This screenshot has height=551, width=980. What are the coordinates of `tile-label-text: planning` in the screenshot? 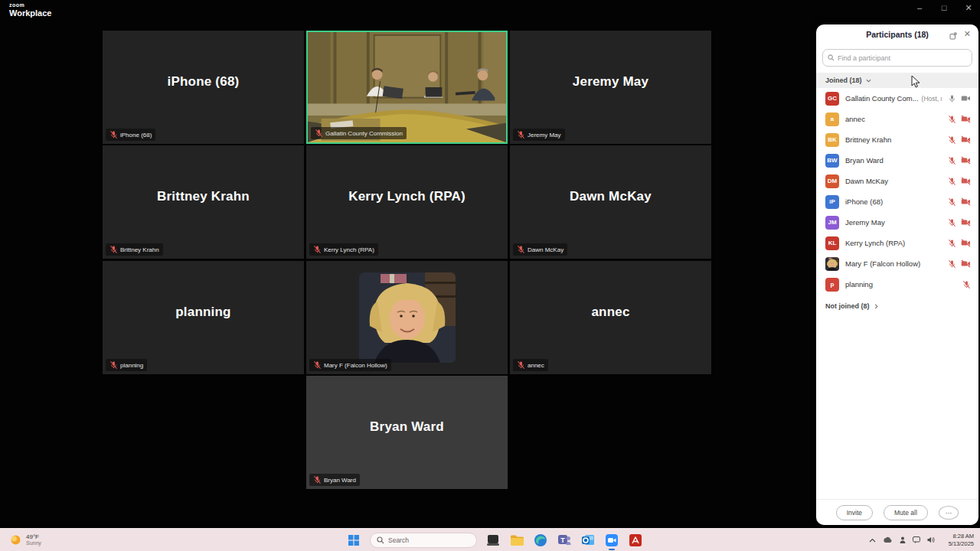 It's located at (132, 366).